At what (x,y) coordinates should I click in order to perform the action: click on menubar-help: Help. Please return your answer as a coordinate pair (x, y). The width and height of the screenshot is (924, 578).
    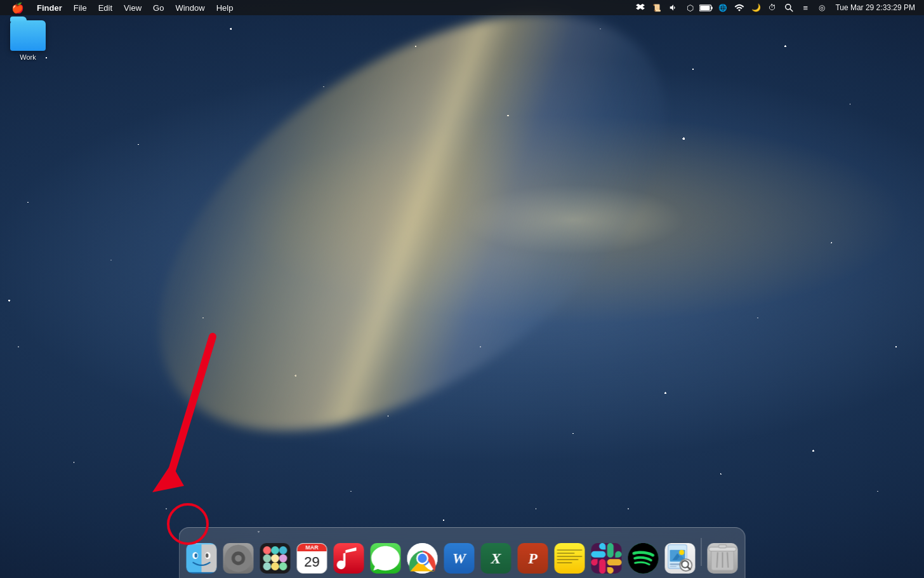
    Looking at the image, I should click on (225, 8).